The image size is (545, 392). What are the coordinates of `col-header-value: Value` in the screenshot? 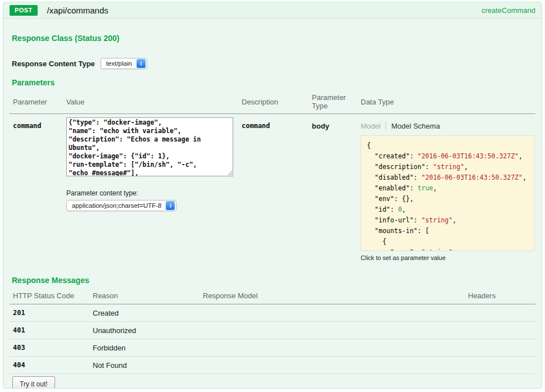 It's located at (151, 102).